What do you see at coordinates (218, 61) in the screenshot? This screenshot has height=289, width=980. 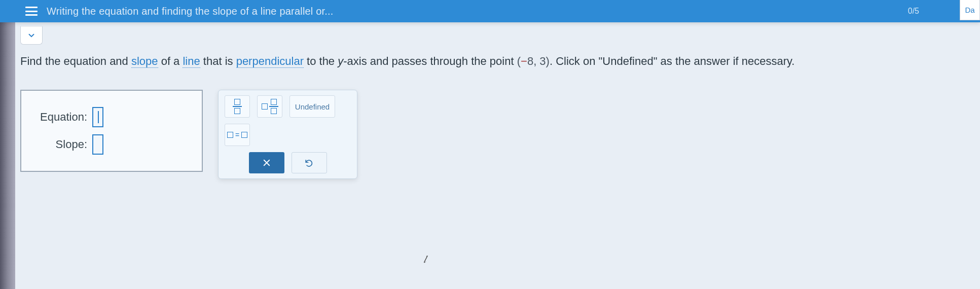 I see `question-fragment: that is` at bounding box center [218, 61].